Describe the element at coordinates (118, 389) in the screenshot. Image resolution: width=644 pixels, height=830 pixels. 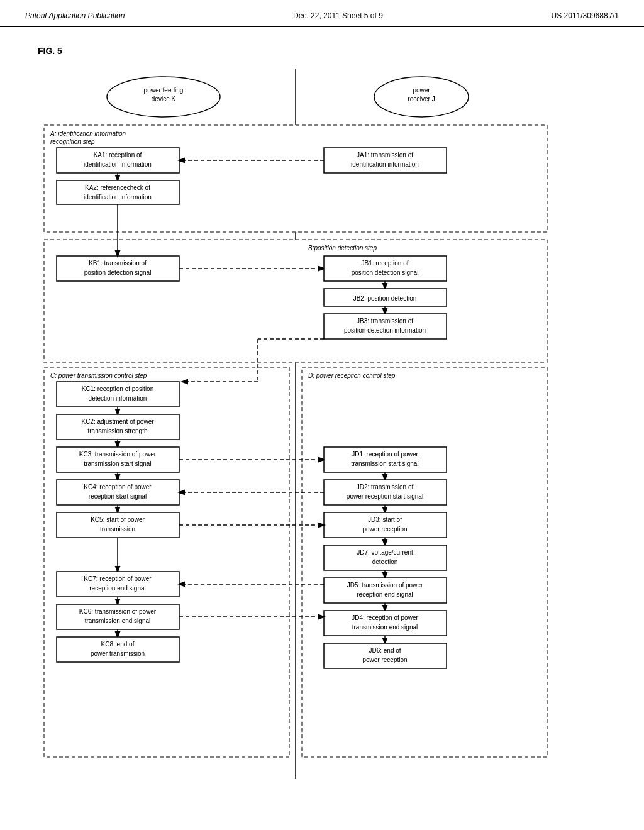
I see `svg-text: KC1: reception of position` at that location.